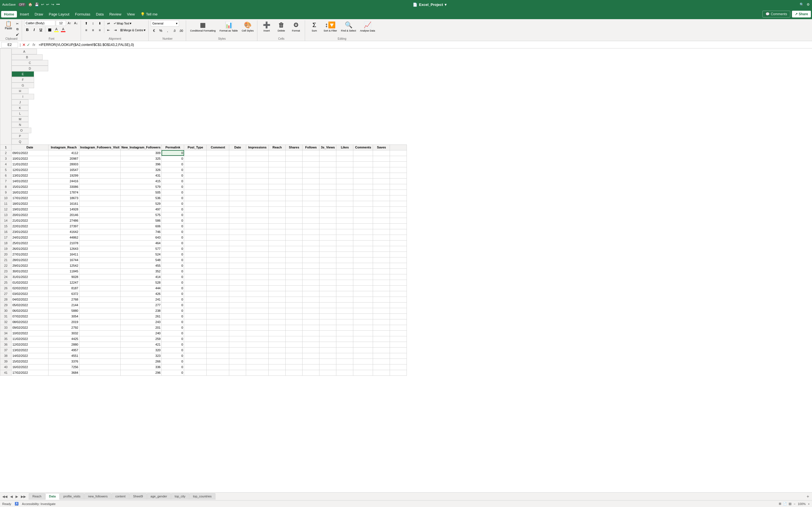 The image size is (812, 507). I want to click on cell-date: 13/01/2022, so click(30, 176).